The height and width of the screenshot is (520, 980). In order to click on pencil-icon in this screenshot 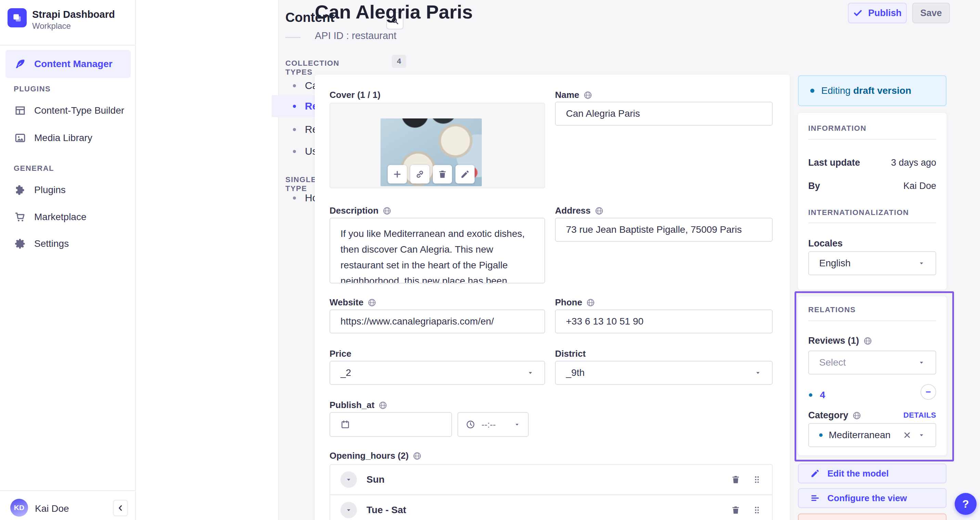, I will do `click(465, 174)`.